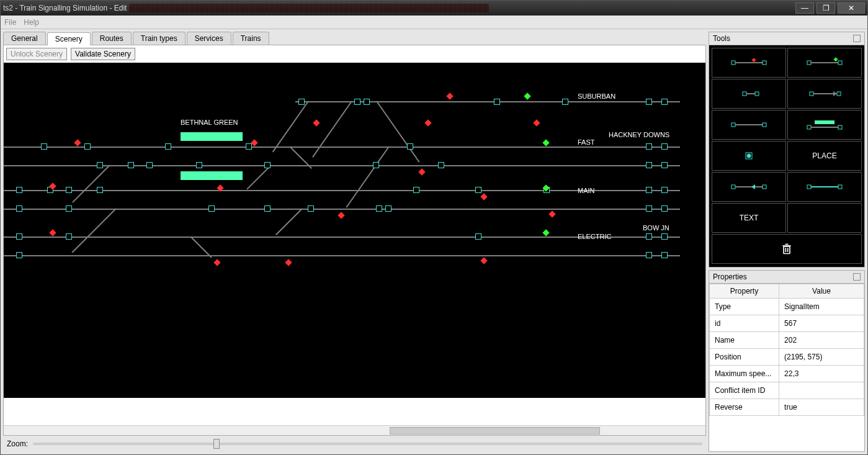 This screenshot has width=868, height=455. What do you see at coordinates (159, 38) in the screenshot?
I see `tab-train-types: Train types` at bounding box center [159, 38].